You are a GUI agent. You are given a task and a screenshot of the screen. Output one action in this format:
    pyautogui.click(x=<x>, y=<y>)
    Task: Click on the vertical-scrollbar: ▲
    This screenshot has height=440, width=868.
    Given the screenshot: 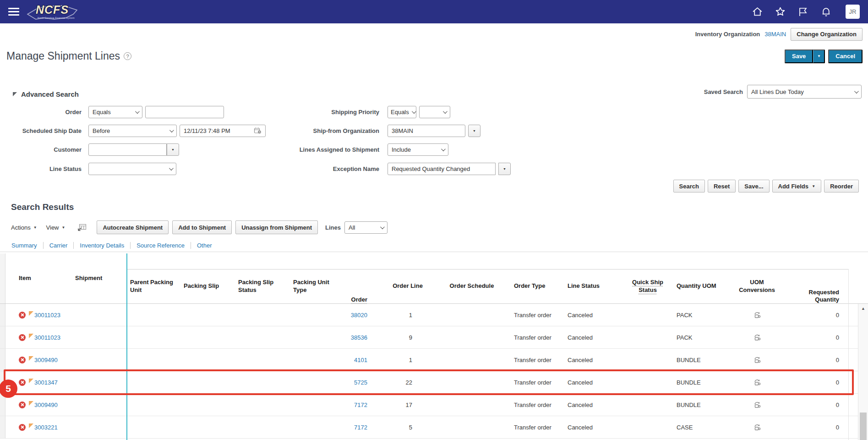 What is the action you would take?
    pyautogui.click(x=863, y=372)
    